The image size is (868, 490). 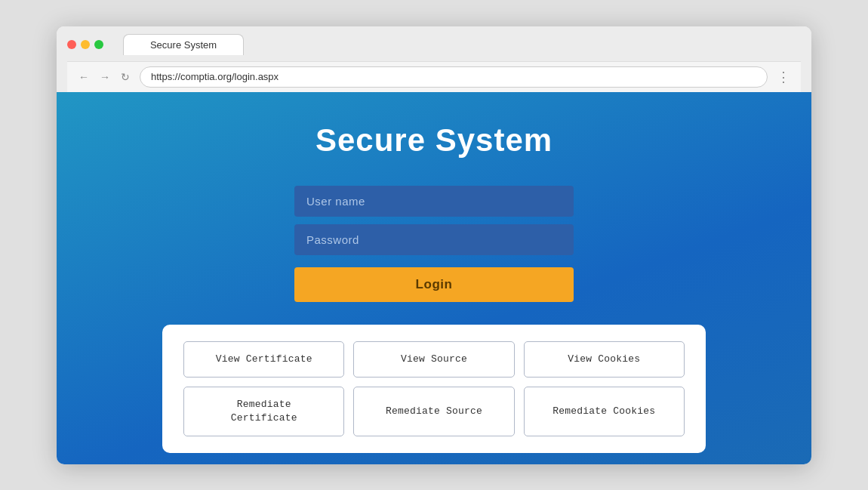 I want to click on nav-buttons: ← → ↻, so click(x=104, y=77).